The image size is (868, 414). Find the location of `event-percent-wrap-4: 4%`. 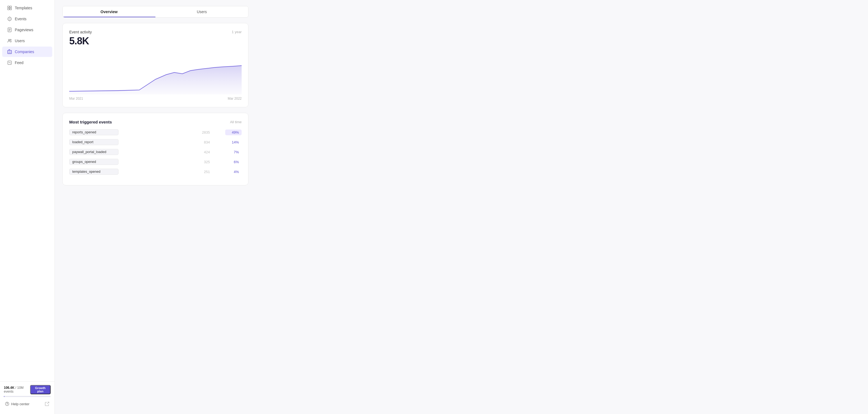

event-percent-wrap-4: 4% is located at coordinates (228, 172).